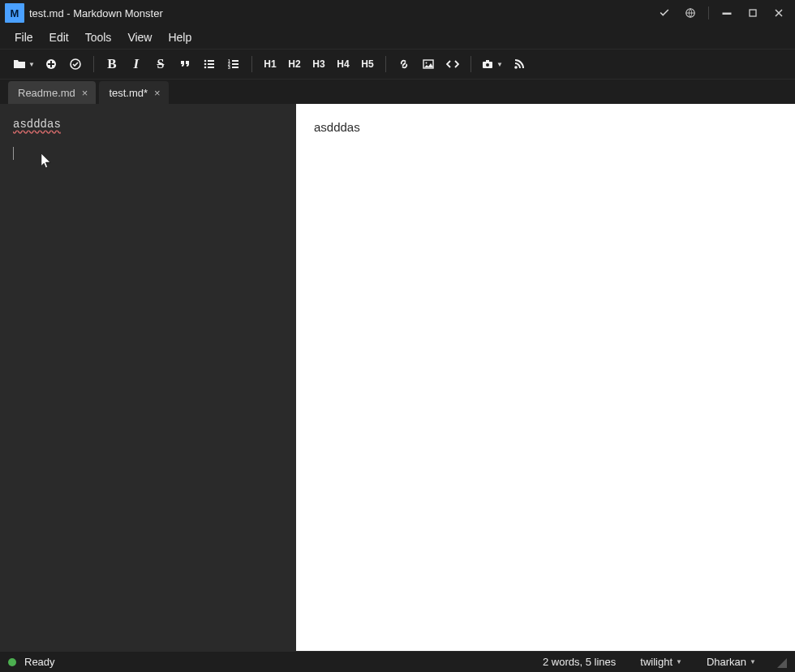 Image resolution: width=795 pixels, height=672 pixels. Describe the element at coordinates (367, 64) in the screenshot. I see `h5-button: H5` at that location.